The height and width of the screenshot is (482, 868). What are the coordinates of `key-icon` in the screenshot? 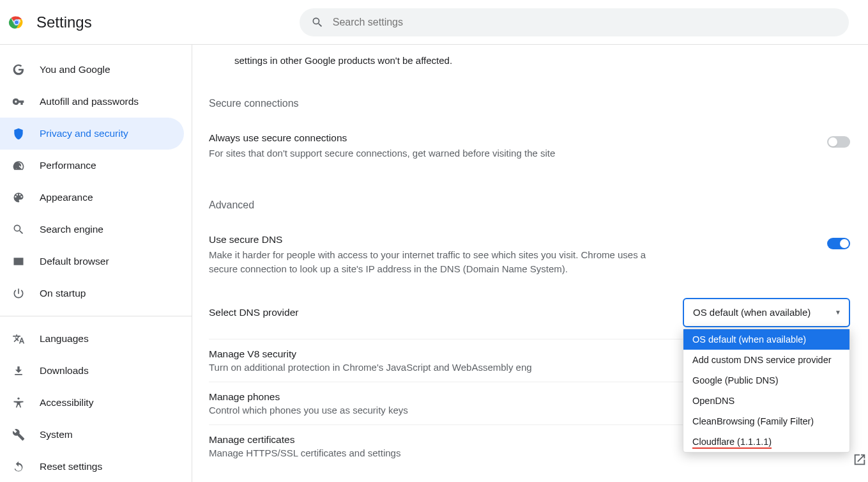 It's located at (19, 102).